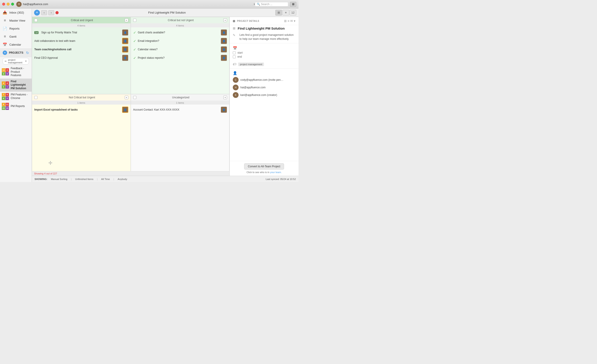  Describe the element at coordinates (16, 45) in the screenshot. I see `sidebar-item-calendar: 📅 Calendar` at that location.